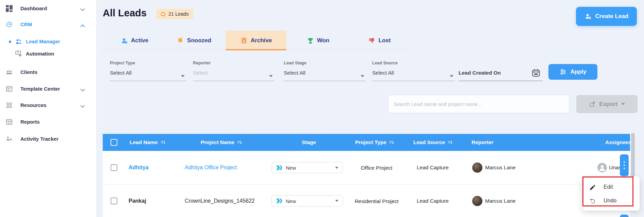 The image size is (644, 217). I want to click on lost-thumbs-down-icon, so click(372, 41).